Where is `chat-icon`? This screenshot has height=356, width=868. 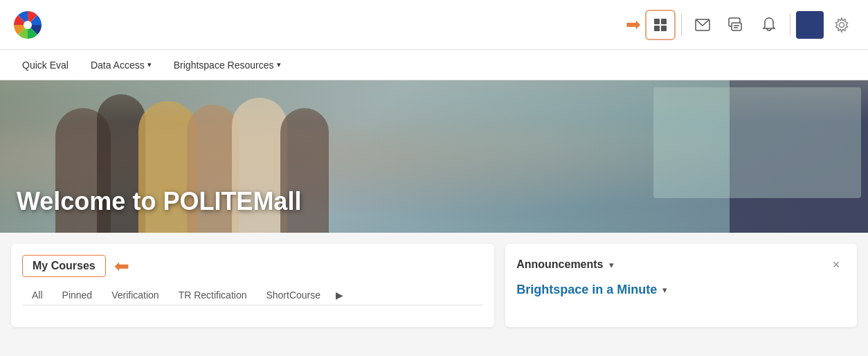
chat-icon is located at coordinates (736, 25).